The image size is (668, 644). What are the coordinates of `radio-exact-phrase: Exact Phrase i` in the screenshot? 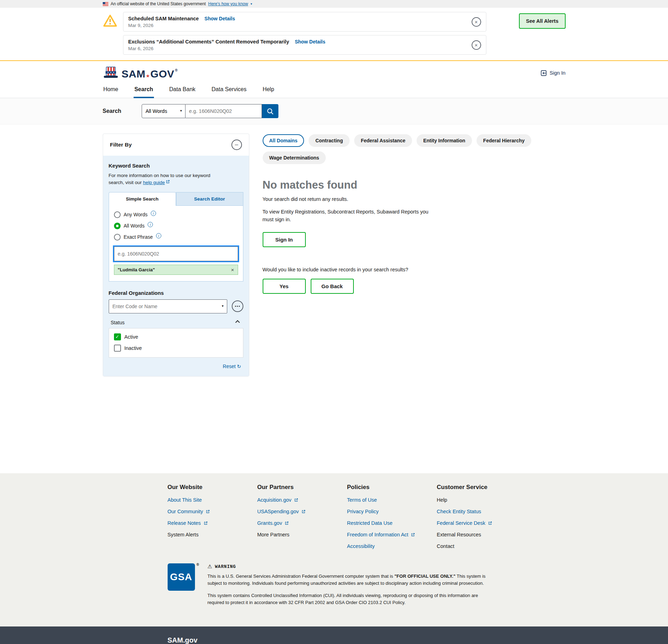 It's located at (176, 237).